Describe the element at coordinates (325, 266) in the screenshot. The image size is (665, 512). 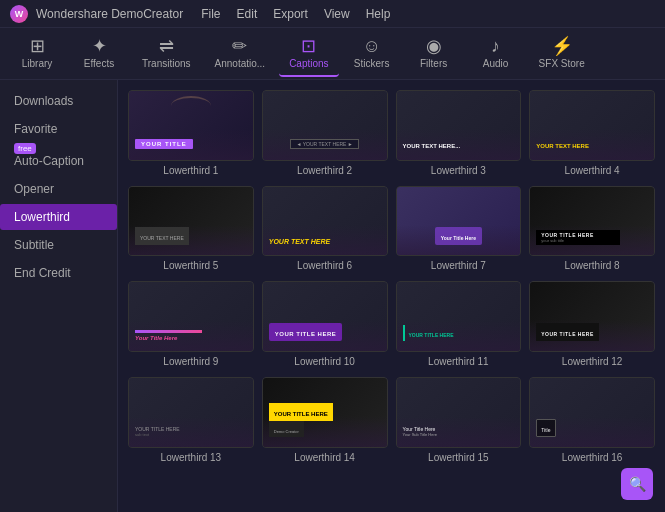
I see `lt6-label: Lowerthird 6` at that location.